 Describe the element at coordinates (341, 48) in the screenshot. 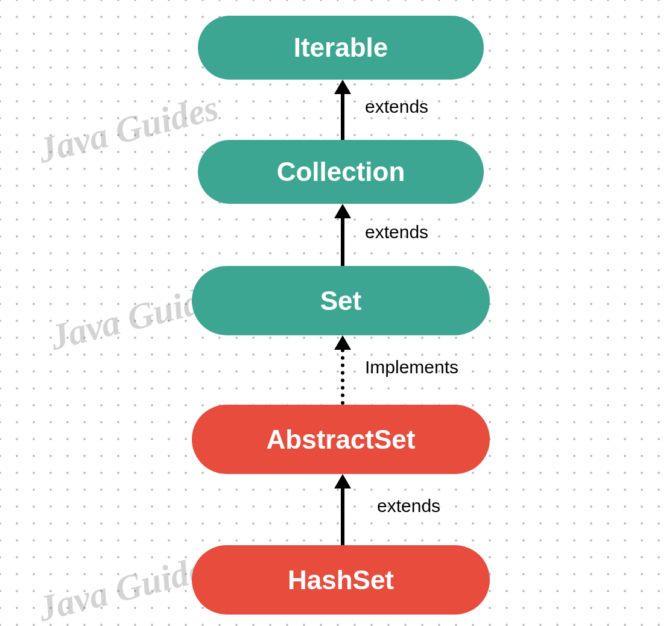

I see `node-iterable: Iterable` at that location.